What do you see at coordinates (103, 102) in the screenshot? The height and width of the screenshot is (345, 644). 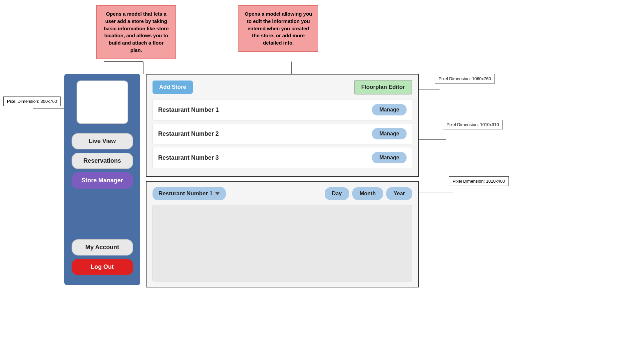 I see `avatar` at bounding box center [103, 102].